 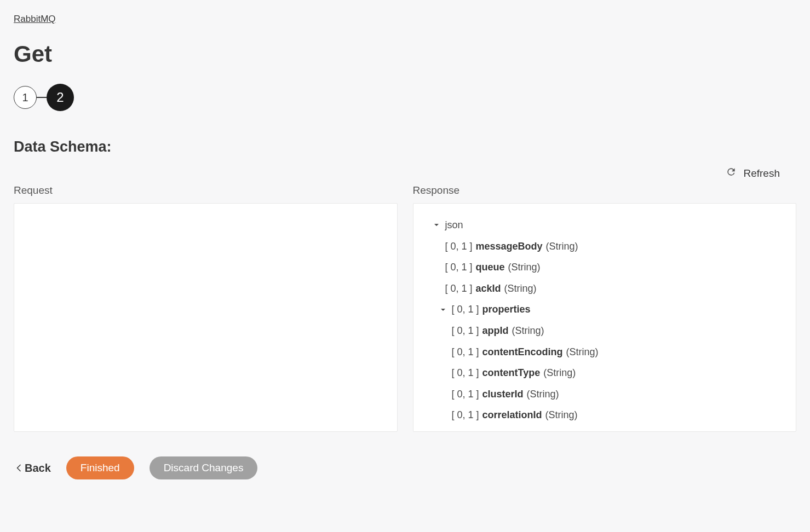 I want to click on chevron-left-icon, so click(x=19, y=469).